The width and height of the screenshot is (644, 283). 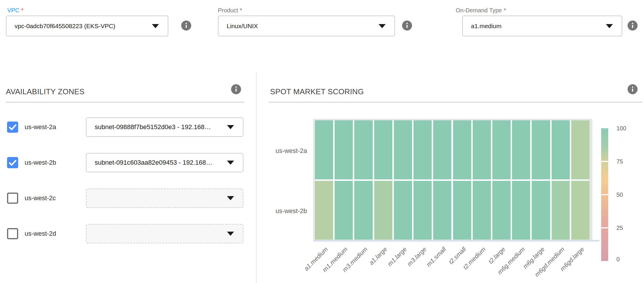 What do you see at coordinates (87, 26) in the screenshot?
I see `vpc-select: vpc-0adcb70f645508223 (EKS-VPC)` at bounding box center [87, 26].